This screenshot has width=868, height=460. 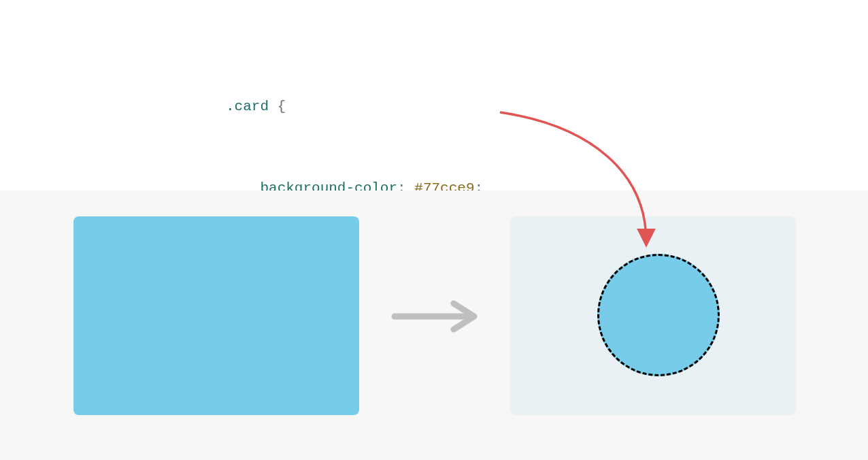 I want to click on code-line-1: .card {, so click(x=400, y=107).